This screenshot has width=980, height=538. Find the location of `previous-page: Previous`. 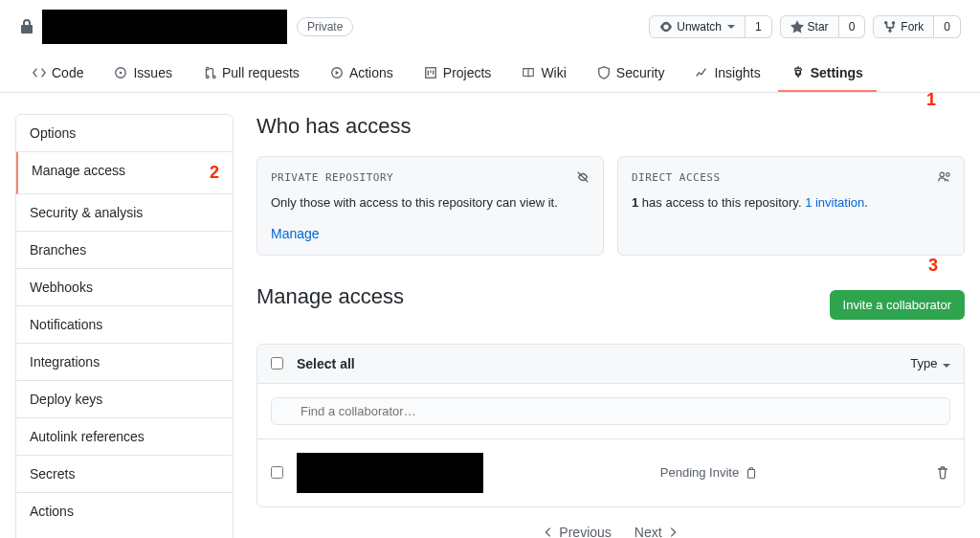

previous-page: Previous is located at coordinates (576, 532).